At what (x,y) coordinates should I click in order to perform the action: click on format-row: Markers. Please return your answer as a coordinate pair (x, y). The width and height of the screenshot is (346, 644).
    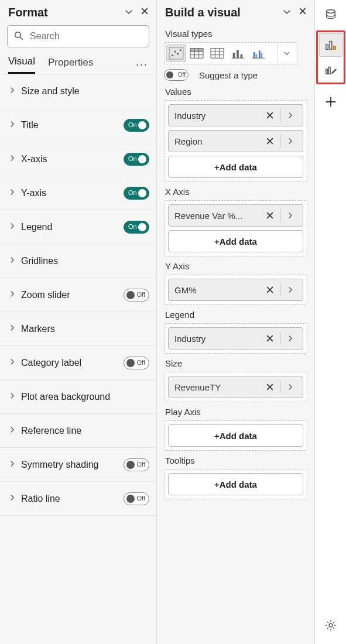
    Looking at the image, I should click on (78, 329).